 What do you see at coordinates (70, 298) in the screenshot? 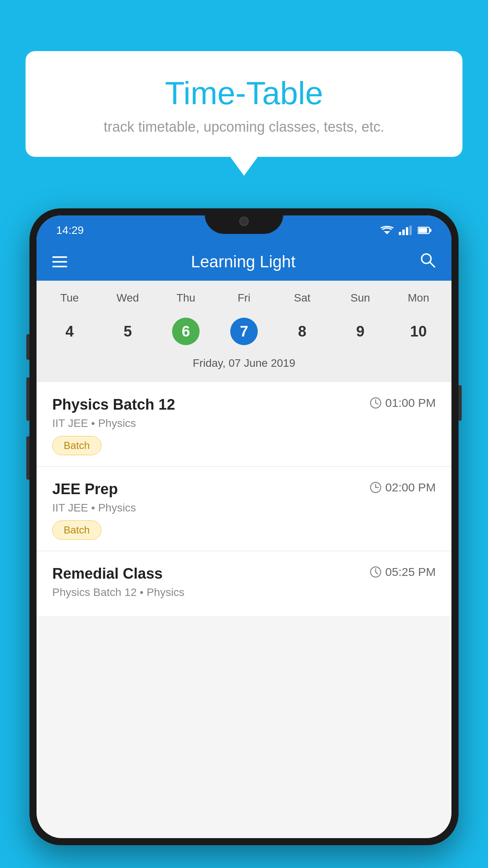
I see `day-tue: Tue` at bounding box center [70, 298].